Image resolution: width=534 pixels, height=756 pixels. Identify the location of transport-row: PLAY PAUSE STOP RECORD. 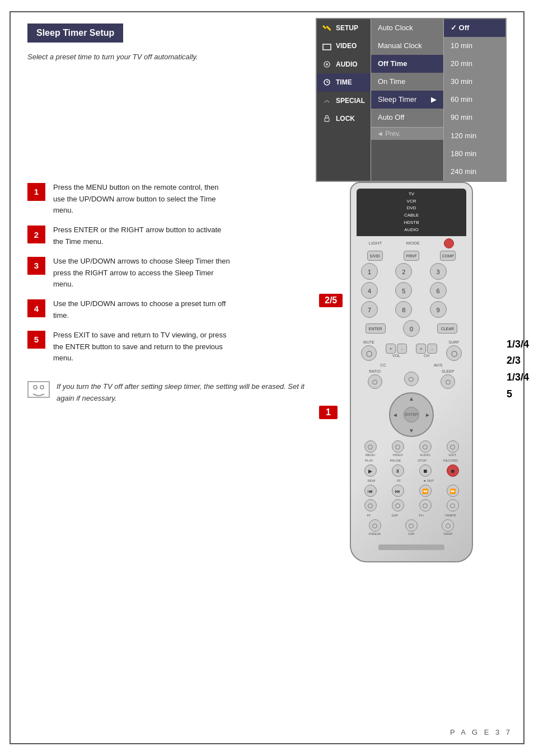
(411, 461).